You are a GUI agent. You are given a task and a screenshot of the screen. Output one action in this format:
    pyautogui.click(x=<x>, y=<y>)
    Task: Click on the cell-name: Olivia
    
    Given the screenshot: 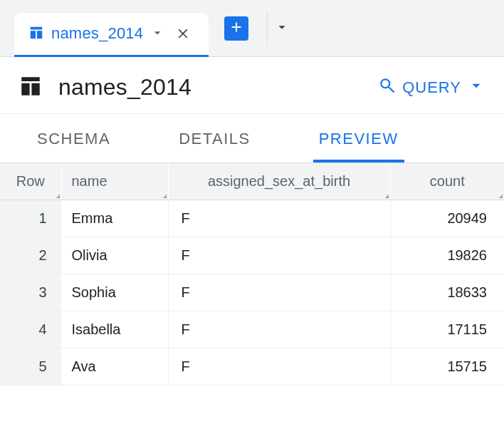 What is the action you would take?
    pyautogui.click(x=115, y=256)
    